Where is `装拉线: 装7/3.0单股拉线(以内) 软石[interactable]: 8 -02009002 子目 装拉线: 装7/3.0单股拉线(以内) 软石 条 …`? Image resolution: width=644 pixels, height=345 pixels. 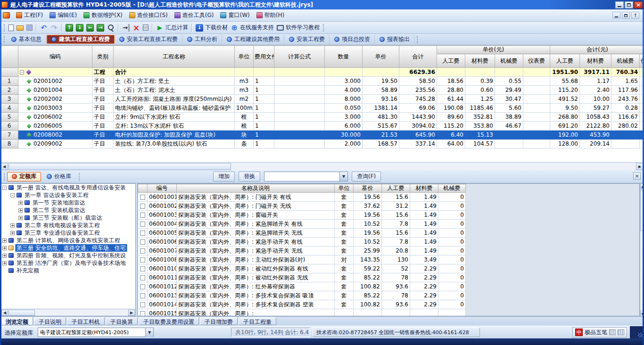
装拉线: 装7/3.0单股拉线(以内) 软石[interactable]: 8 -02009002 子目 装拉线: 装7/3.0单股拉线(以内) 软石 条 … is located at coordinates (322, 144).